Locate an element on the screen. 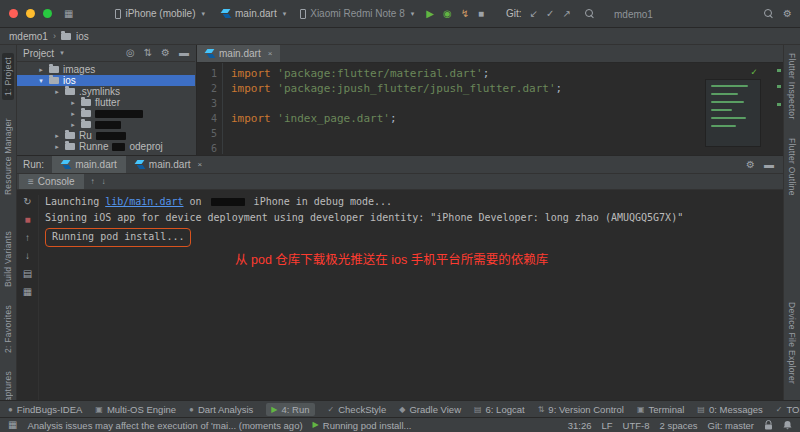  stripe-build-variants-button: Build Variants is located at coordinates (8, 259).